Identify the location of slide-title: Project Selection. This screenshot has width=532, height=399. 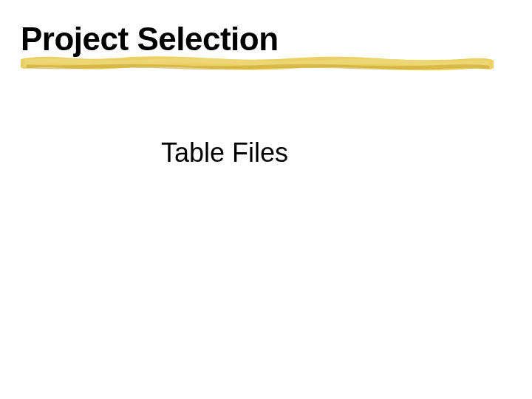
(149, 39).